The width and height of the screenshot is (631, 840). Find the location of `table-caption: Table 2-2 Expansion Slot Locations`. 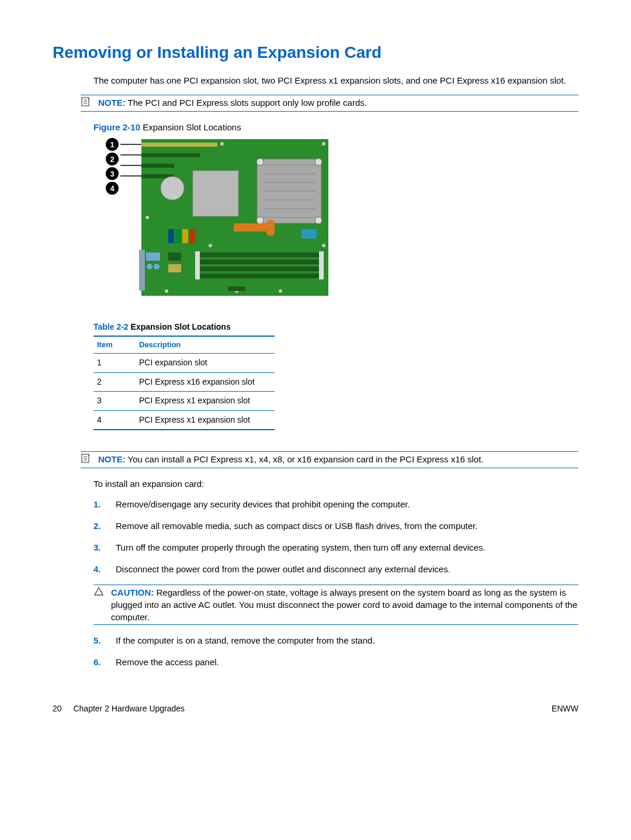

table-caption: Table 2-2 Expansion Slot Locations is located at coordinates (336, 327).